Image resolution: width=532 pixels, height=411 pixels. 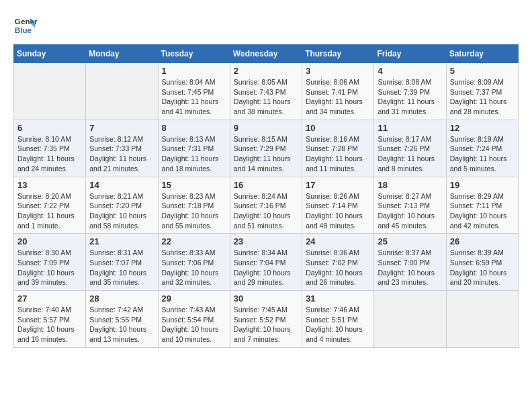 What do you see at coordinates (122, 211) in the screenshot?
I see `cell-content: Sunrise: 8:21 AMSunset: 7:20 PMDaylight:…` at bounding box center [122, 211].